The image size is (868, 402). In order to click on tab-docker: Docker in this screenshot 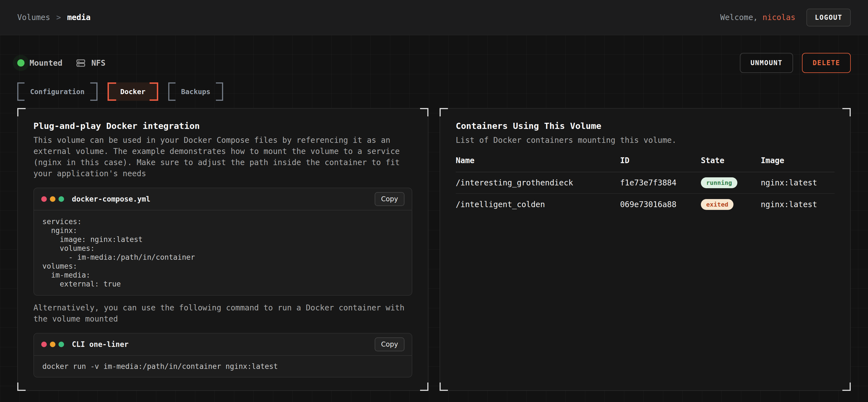, I will do `click(133, 92)`.